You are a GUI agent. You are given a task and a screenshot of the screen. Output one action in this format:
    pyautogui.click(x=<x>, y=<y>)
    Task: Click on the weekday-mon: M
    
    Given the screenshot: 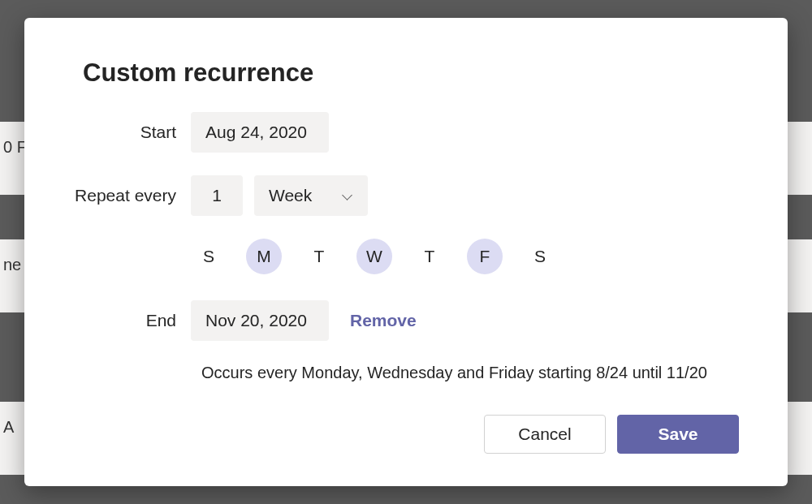 What is the action you would take?
    pyautogui.click(x=264, y=256)
    